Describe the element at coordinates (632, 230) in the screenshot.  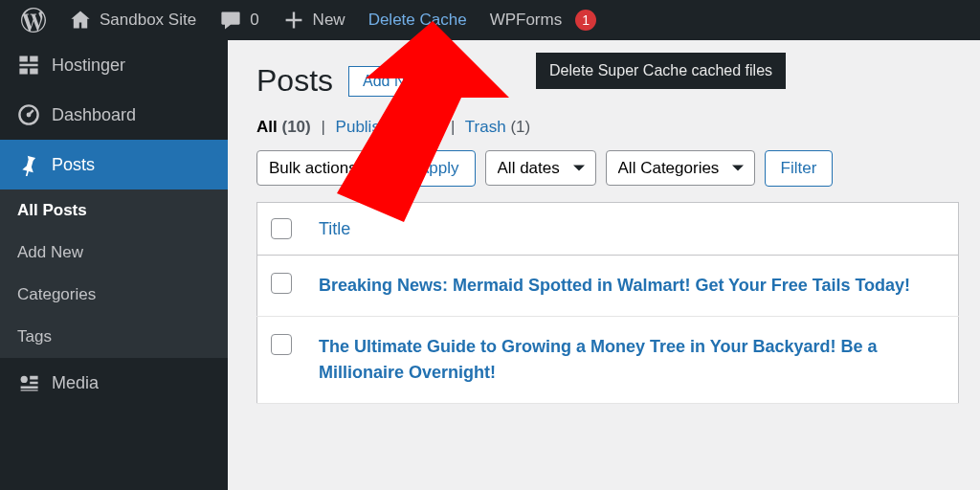
I see `title-column-header: Title` at that location.